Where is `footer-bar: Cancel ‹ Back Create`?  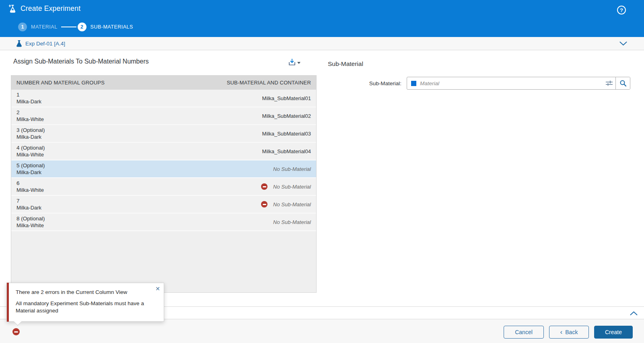
footer-bar: Cancel ‹ Back Create is located at coordinates (322, 331).